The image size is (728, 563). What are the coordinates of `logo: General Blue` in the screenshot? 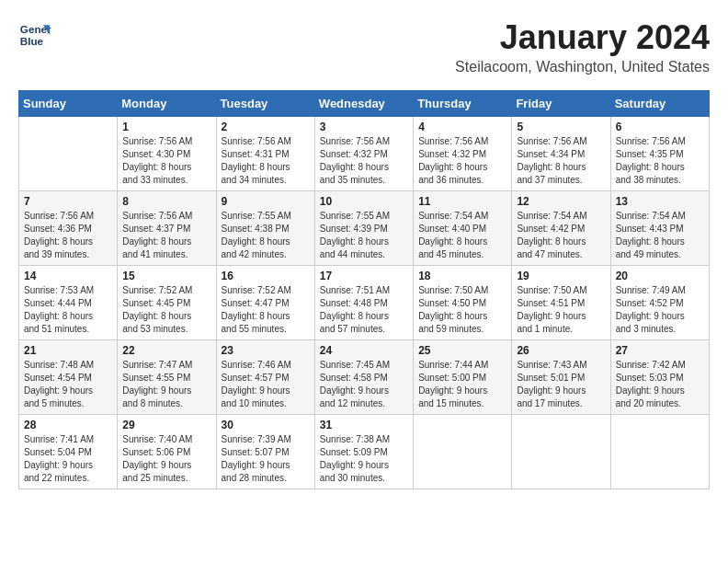 It's located at (35, 35).